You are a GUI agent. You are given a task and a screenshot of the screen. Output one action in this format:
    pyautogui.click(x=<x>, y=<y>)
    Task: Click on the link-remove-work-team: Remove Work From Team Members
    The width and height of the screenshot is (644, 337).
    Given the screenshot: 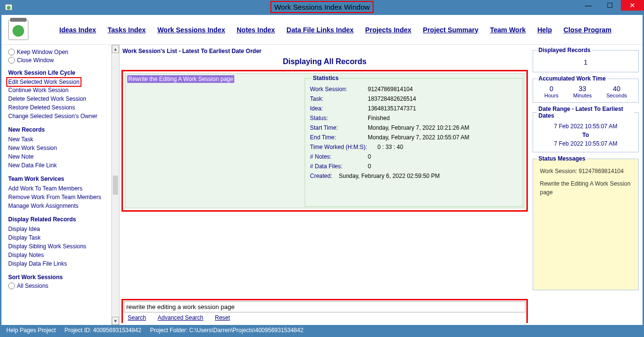 What is the action you would take?
    pyautogui.click(x=58, y=197)
    